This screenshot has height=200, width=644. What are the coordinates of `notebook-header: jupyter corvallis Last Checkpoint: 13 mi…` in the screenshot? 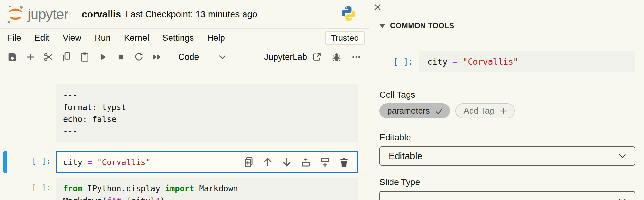 It's located at (184, 15).